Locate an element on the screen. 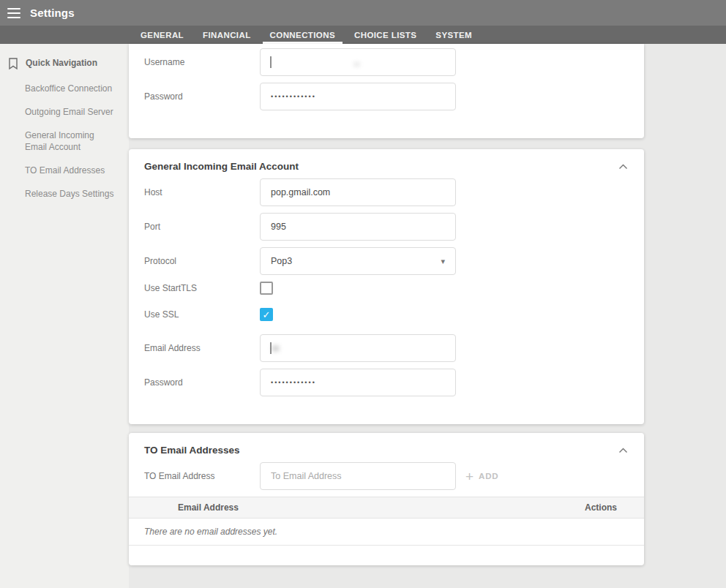  sidebar-item-release-days-settings: Release Days Settings is located at coordinates (72, 194).